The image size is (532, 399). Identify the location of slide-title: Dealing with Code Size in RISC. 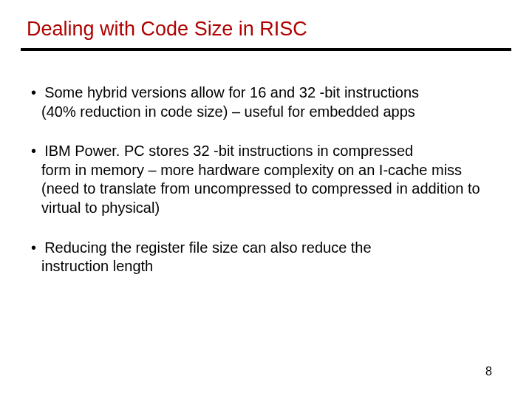
(266, 30).